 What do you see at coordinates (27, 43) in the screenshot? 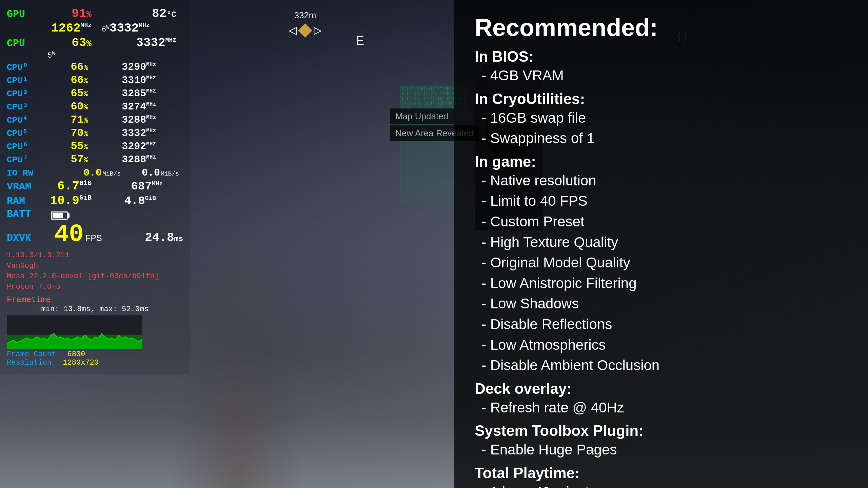
I see `cpu-label: CPU` at bounding box center [27, 43].